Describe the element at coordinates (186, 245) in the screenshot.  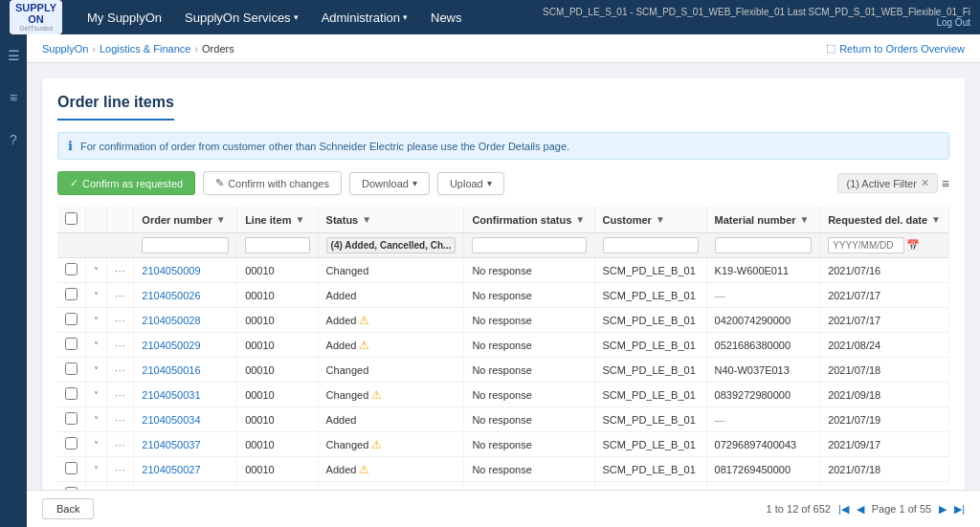
I see `order-number-filter-input` at that location.